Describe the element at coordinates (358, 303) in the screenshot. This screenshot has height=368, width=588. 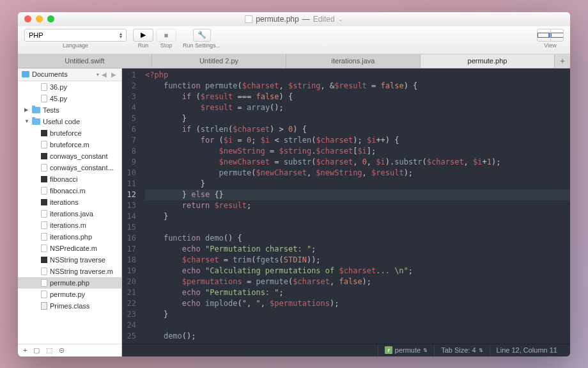
I see `code-line: echo implode(", ", $permutations);` at that location.